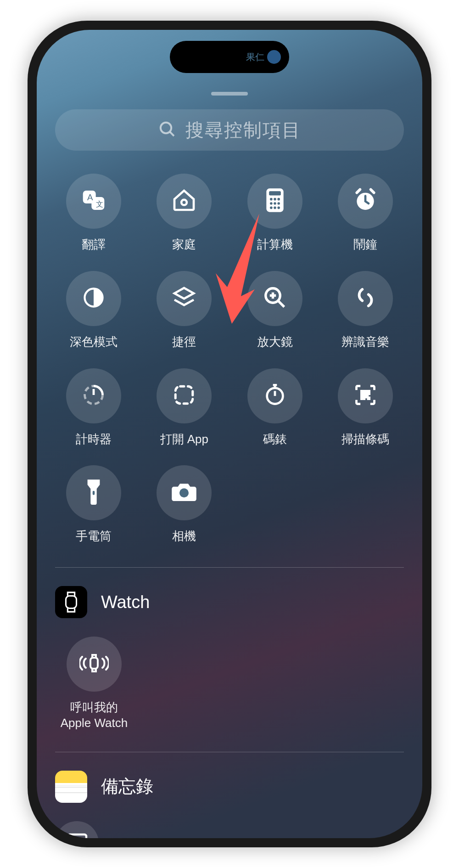 The image size is (459, 868). What do you see at coordinates (275, 396) in the screenshot?
I see `stopwatch-icon` at bounding box center [275, 396].